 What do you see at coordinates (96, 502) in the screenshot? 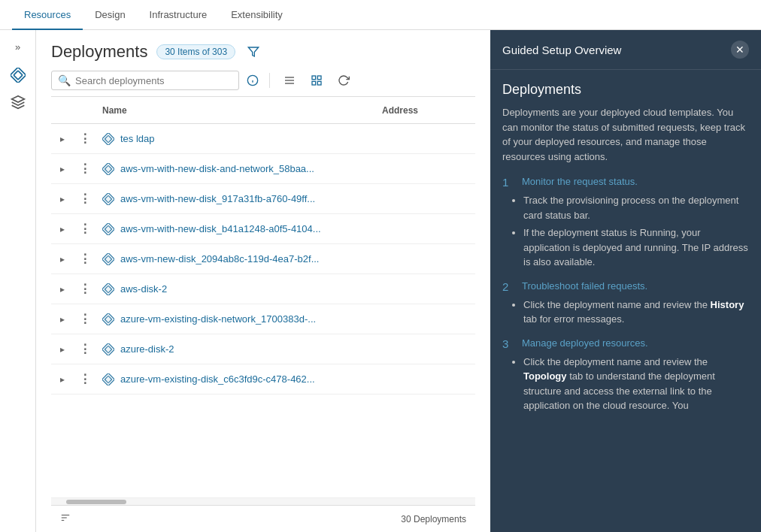
I see `h-scroll-thumb` at bounding box center [96, 502].